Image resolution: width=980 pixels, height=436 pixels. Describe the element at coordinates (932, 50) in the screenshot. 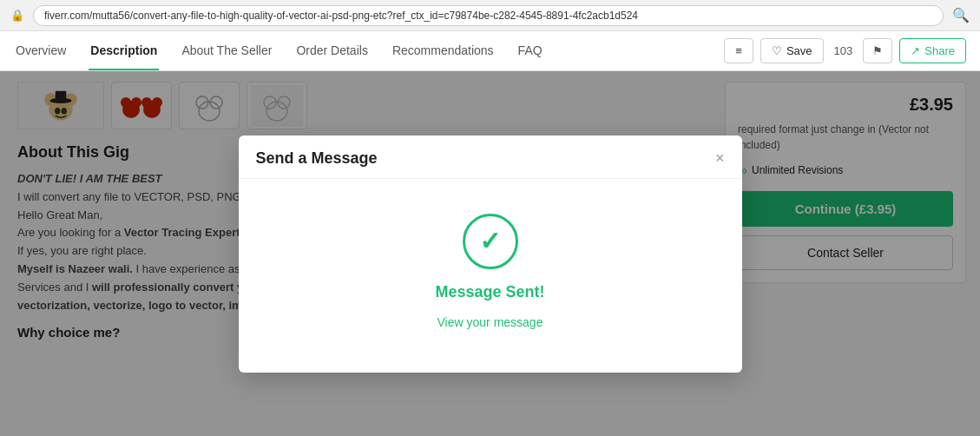

I see `share-button: ↗ Share` at that location.